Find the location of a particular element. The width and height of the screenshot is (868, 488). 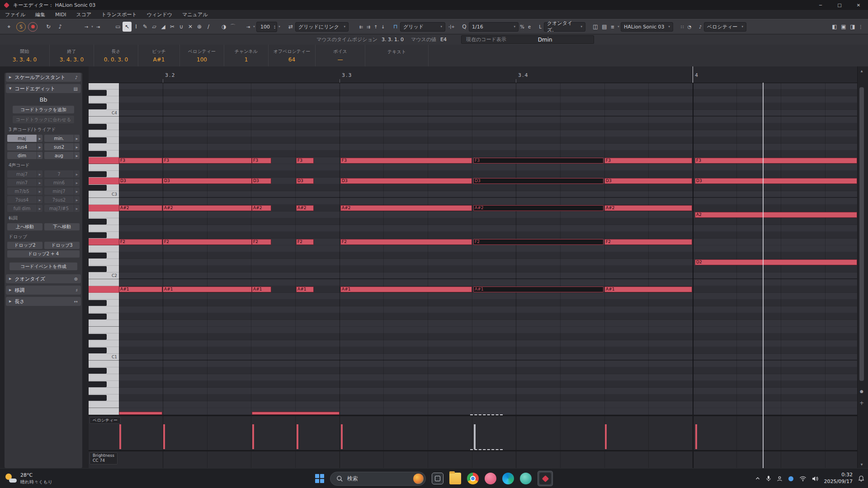

maximize-button: □ is located at coordinates (840, 5).